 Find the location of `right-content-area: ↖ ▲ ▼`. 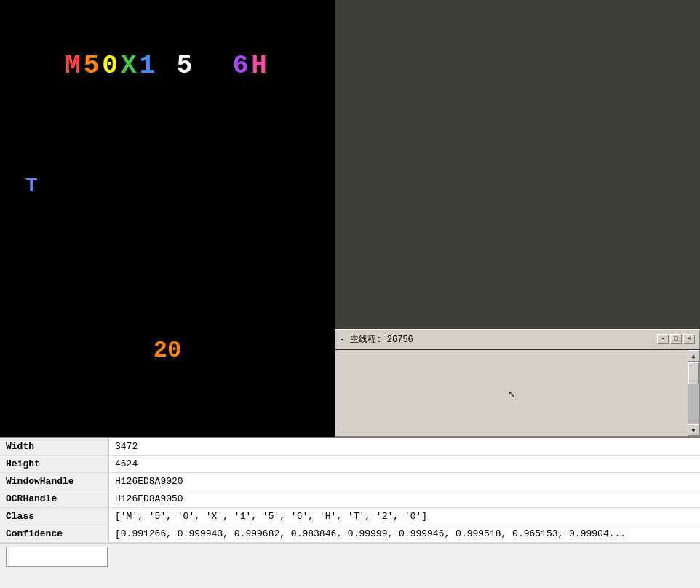

right-content-area: ↖ ▲ ▼ is located at coordinates (517, 393).